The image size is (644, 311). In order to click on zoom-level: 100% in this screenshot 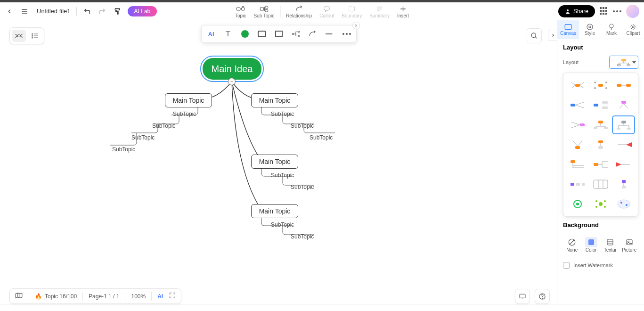, I will do `click(139, 296)`.